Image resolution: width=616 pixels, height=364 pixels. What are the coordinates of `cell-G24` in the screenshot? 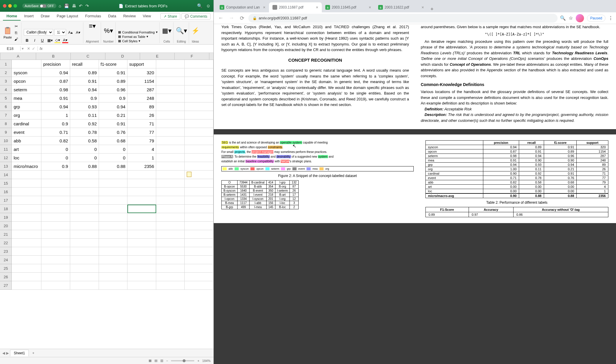 It's located at (199, 260).